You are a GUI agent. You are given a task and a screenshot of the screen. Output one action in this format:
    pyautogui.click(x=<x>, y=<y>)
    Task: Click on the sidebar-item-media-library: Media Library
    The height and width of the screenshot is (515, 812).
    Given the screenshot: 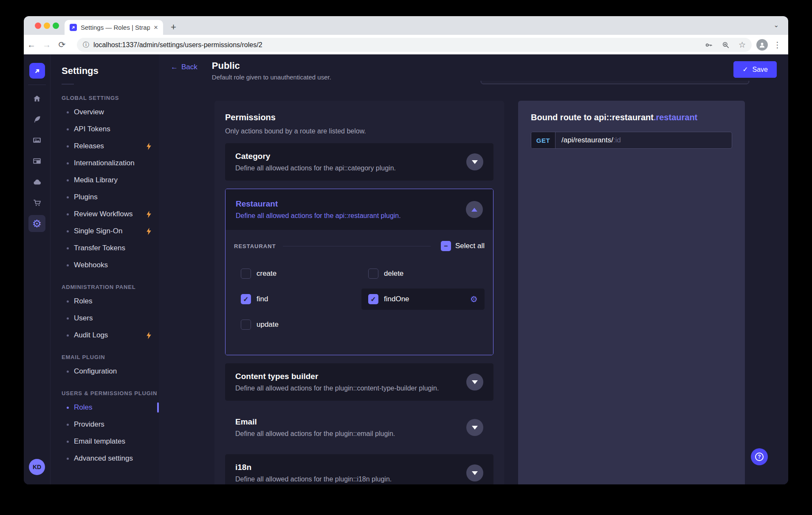 What is the action you would take?
    pyautogui.click(x=110, y=180)
    